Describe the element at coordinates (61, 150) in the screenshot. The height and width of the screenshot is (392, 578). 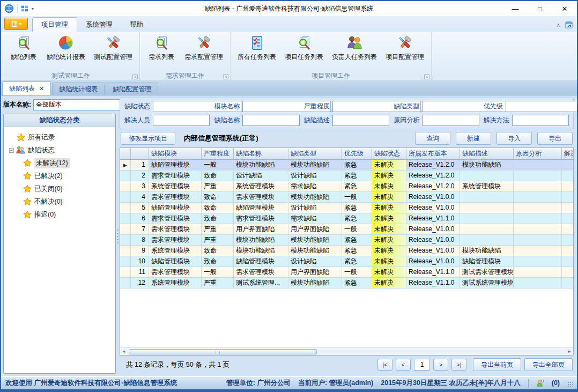
I see `tree-item-defect-status: − 缺陷状态` at that location.